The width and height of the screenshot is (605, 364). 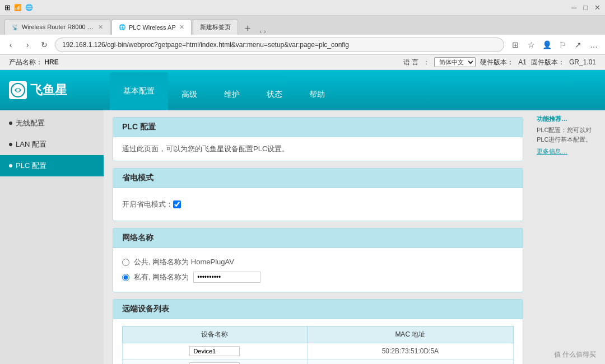 I want to click on close-icon: ✕, so click(x=597, y=8).